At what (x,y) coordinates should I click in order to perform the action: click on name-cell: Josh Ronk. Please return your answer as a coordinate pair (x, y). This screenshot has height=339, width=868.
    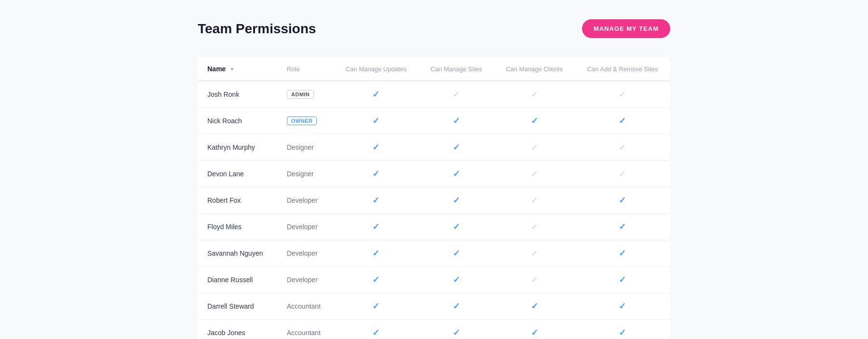
    Looking at the image, I should click on (237, 94).